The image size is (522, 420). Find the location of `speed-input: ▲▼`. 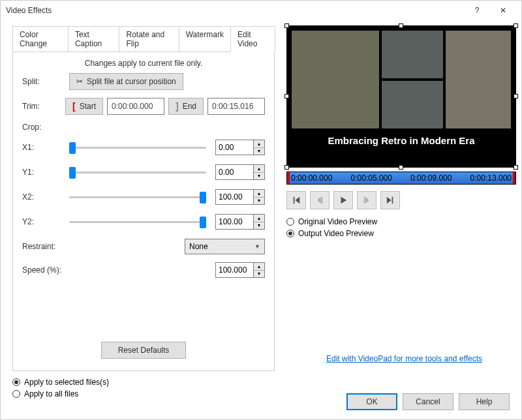

speed-input: ▲▼ is located at coordinates (240, 270).